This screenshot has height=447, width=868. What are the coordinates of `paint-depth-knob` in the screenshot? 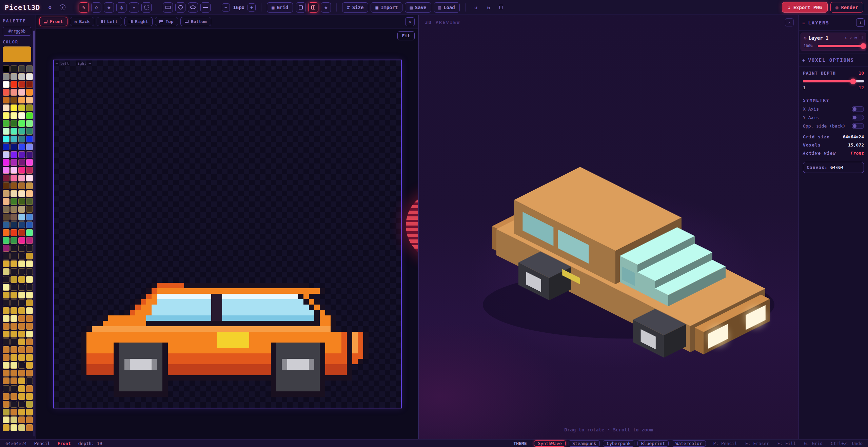 It's located at (853, 81).